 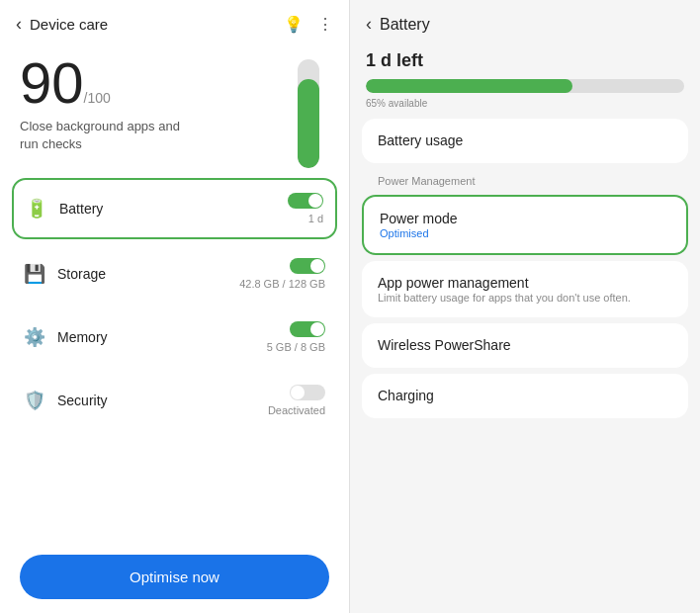 I want to click on care-item-security: 🛡️ Security Deactivated, so click(x=174, y=400).